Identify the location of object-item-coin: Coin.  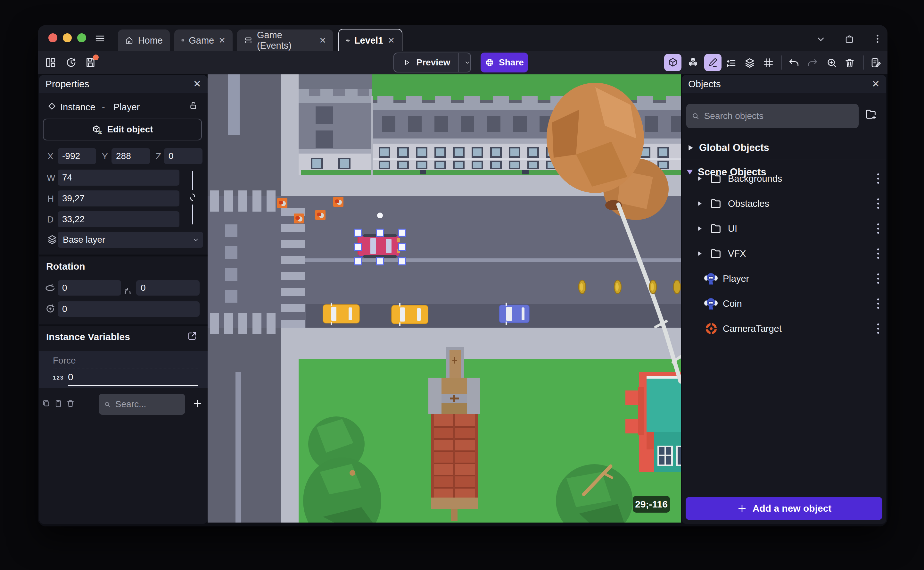
(784, 303).